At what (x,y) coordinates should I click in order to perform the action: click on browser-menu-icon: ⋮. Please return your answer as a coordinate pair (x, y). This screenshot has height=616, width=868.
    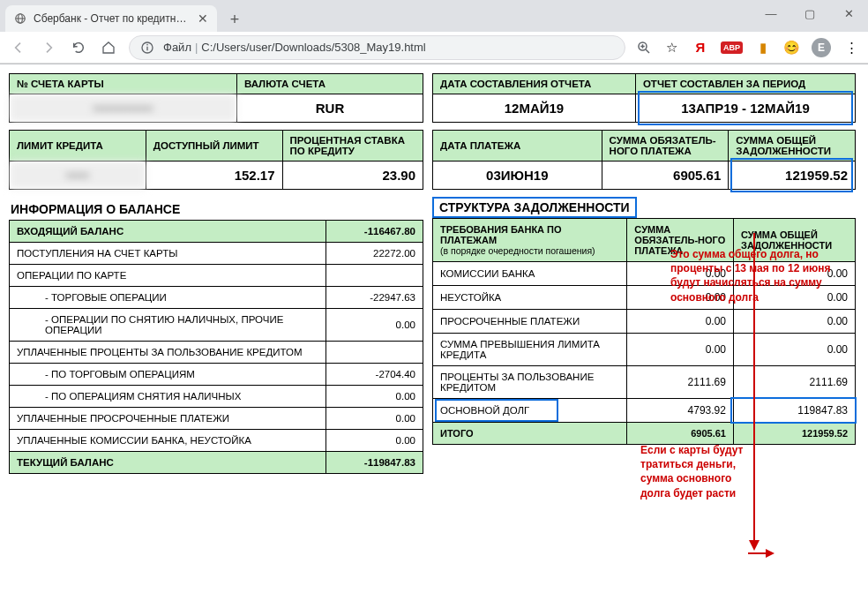
    Looking at the image, I should click on (851, 48).